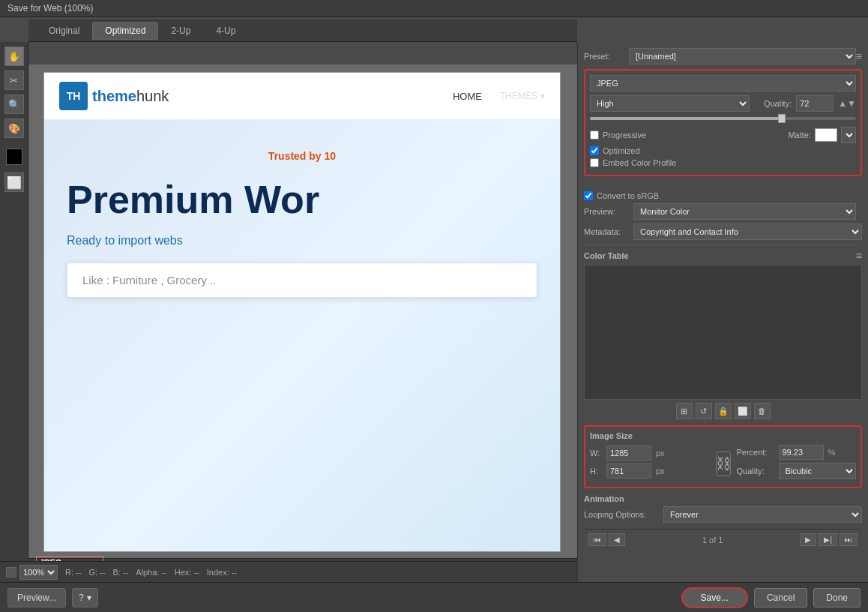 Image resolution: width=868 pixels, height=612 pixels. What do you see at coordinates (302, 200) in the screenshot?
I see `hero-title: Premium Wor` at bounding box center [302, 200].